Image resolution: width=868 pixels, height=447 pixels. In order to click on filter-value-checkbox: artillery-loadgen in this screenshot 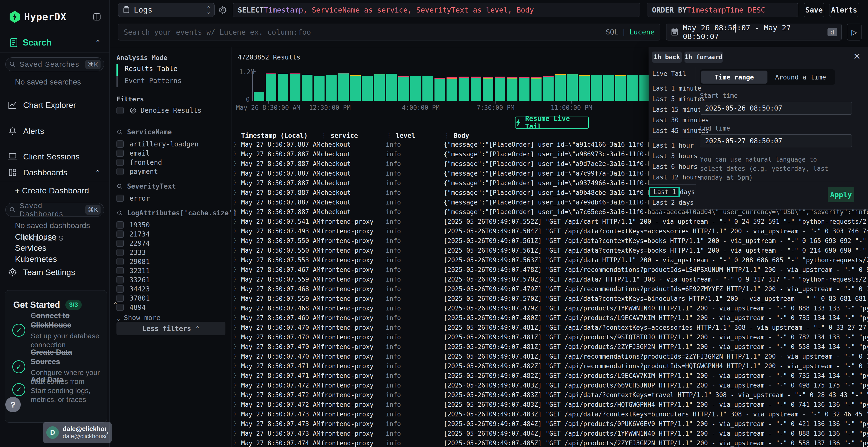, I will do `click(171, 144)`.